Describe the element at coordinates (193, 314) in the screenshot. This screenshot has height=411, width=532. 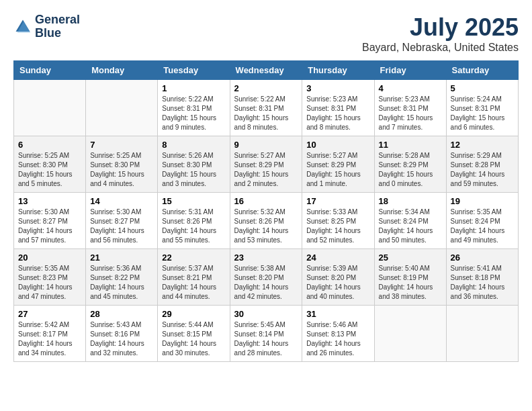
I see `day-number: 29` at that location.